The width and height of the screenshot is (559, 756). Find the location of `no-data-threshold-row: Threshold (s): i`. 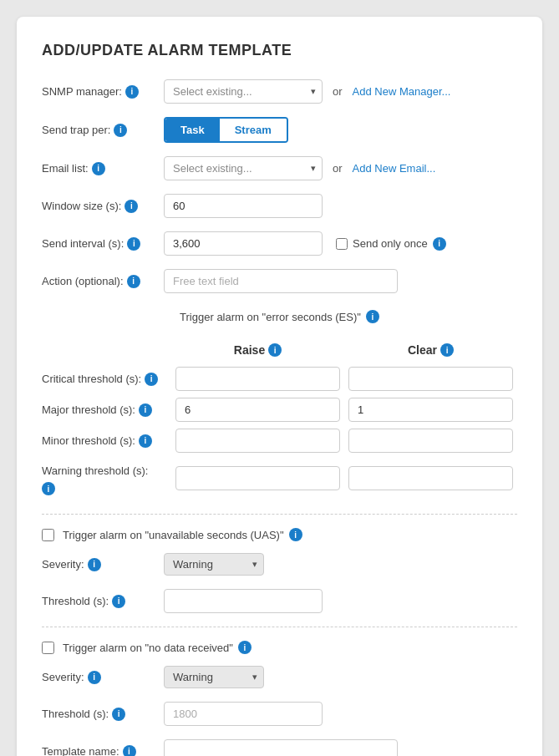

no-data-threshold-row: Threshold (s): i is located at coordinates (279, 713).